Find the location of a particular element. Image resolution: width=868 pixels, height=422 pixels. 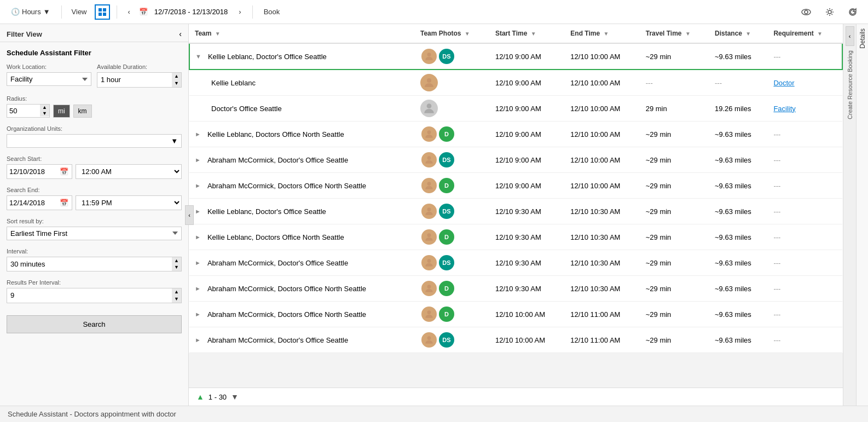

interval-input is located at coordinates (90, 264).